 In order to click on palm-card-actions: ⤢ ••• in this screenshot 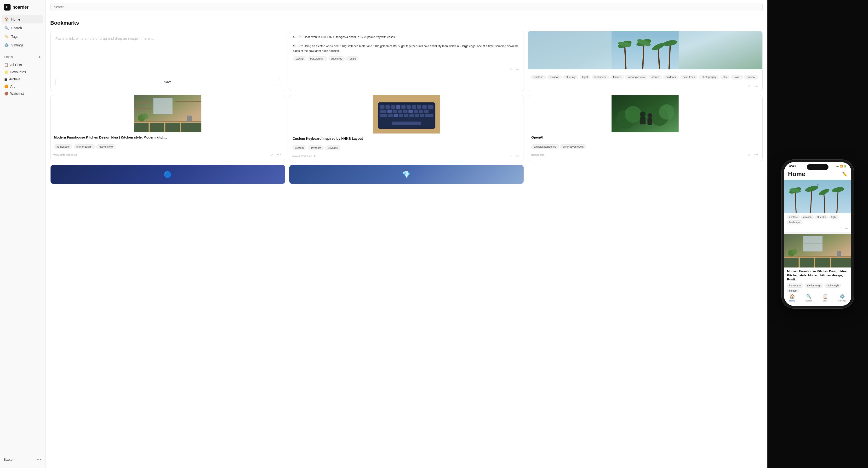, I will do `click(645, 86)`.